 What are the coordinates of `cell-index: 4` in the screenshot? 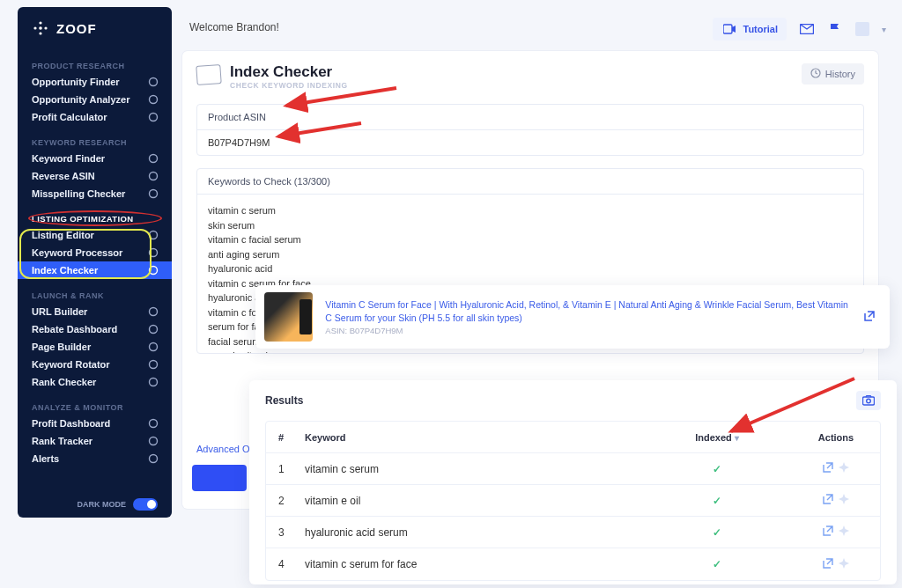 It's located at (285, 564).